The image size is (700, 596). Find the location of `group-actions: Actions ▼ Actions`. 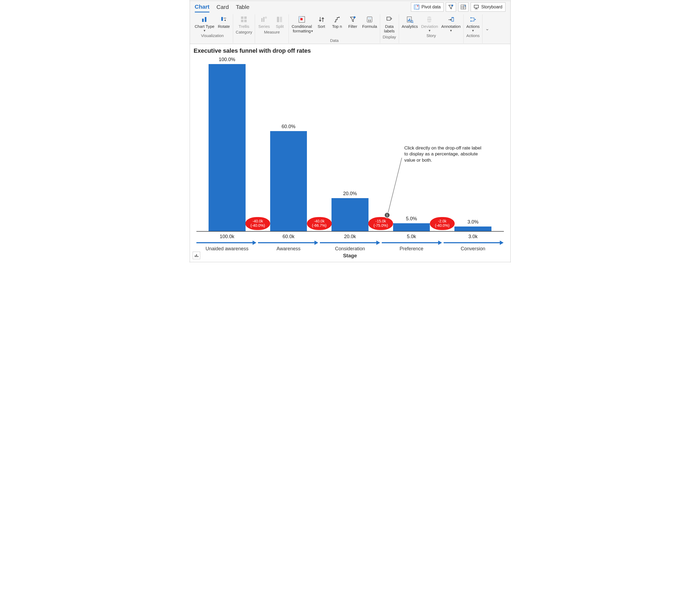

group-actions: Actions ▼ Actions is located at coordinates (473, 29).